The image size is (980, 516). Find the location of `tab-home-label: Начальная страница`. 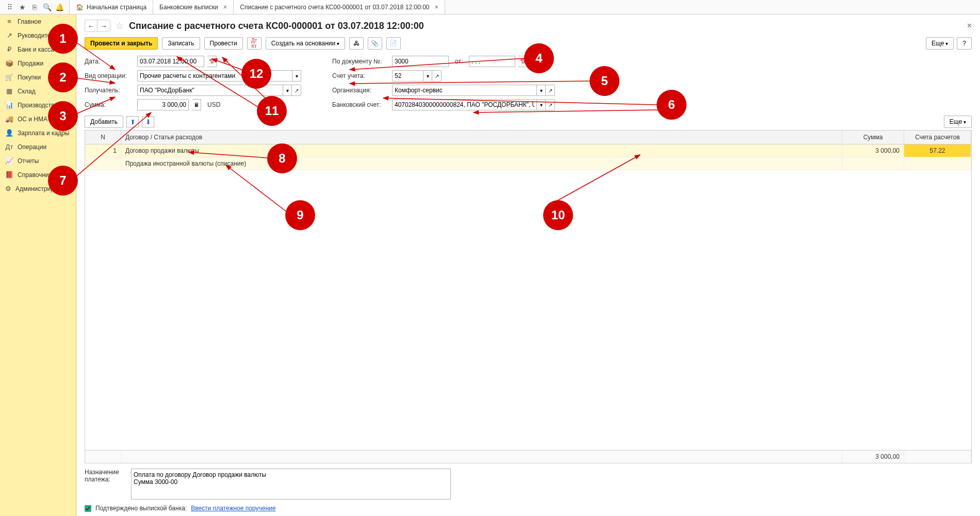

tab-home-label: Начальная страница is located at coordinates (117, 7).